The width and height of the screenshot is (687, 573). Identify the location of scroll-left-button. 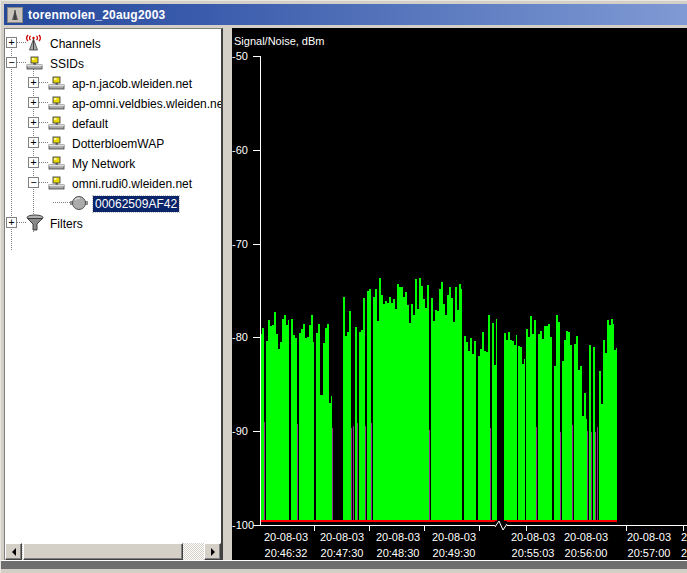
(14, 552).